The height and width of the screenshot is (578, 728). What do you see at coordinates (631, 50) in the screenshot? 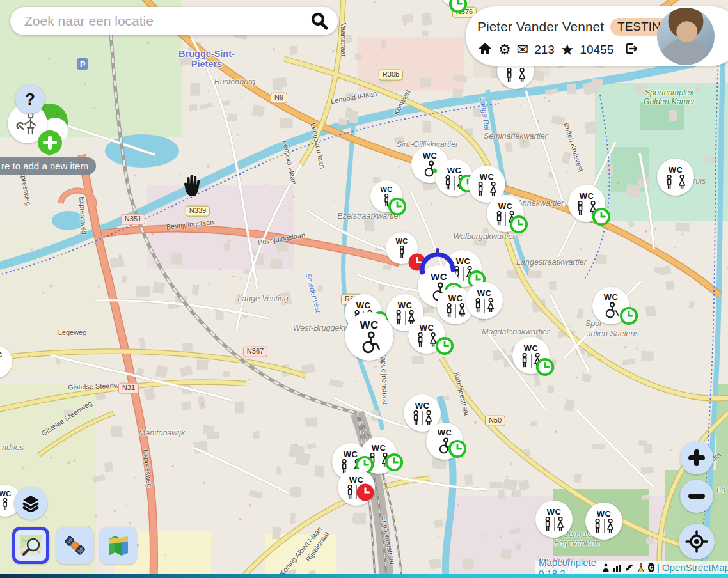
I see `logout-icon` at bounding box center [631, 50].